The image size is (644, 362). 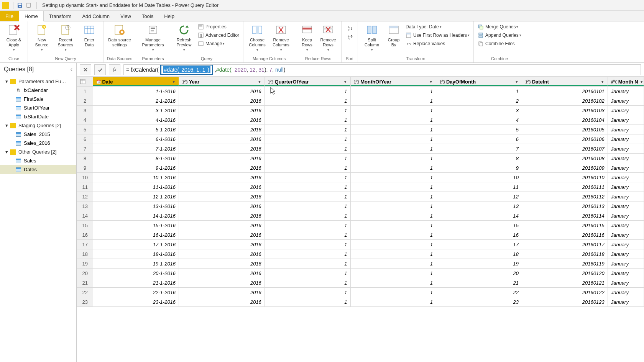 What do you see at coordinates (85, 197) in the screenshot?
I see `row-number-cell: 12` at bounding box center [85, 197].